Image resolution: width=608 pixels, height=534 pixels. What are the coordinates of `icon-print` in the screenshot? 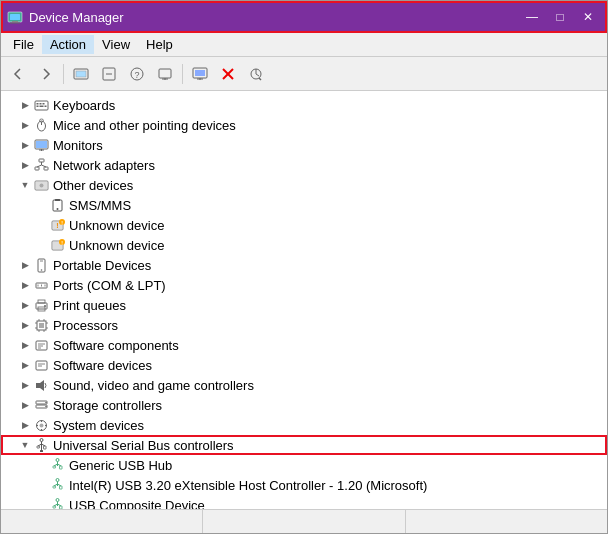 It's located at (41, 305).